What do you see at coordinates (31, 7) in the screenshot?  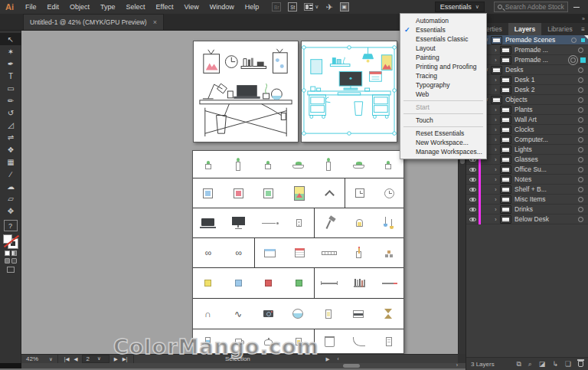 I see `menu-file: File` at bounding box center [31, 7].